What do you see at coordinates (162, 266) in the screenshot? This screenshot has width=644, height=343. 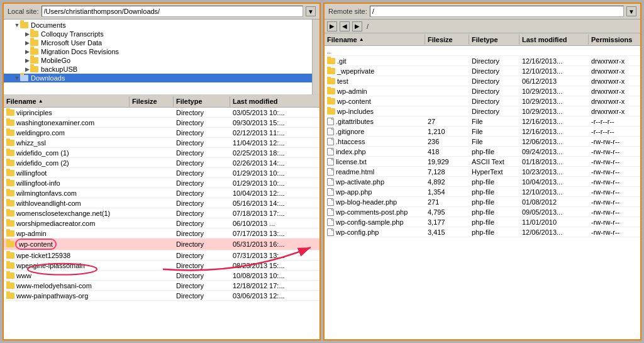 I see `local-file-row: wpengine-iplassomainDirectory08/23/2013 …` at bounding box center [162, 266].